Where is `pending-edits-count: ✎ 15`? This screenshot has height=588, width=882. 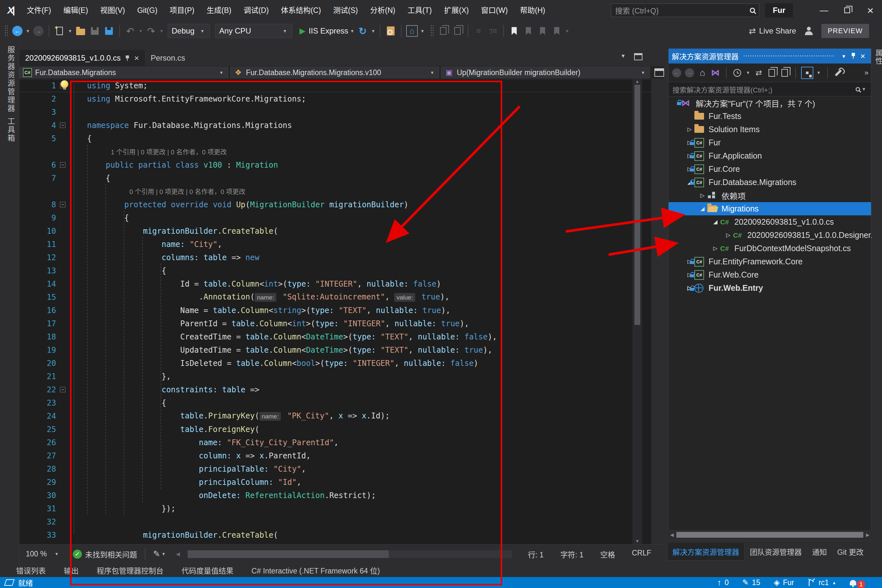
pending-edits-count: ✎ 15 is located at coordinates (752, 582).